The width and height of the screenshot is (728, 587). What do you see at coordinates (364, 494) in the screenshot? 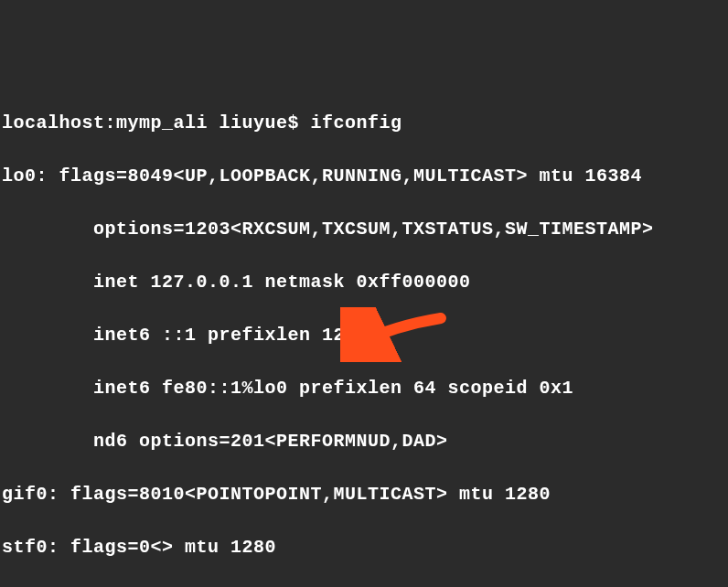
I see `terminal-output-line: gif0: flags=8010<POINTOPOINT,MULTICAST> …` at bounding box center [364, 494].